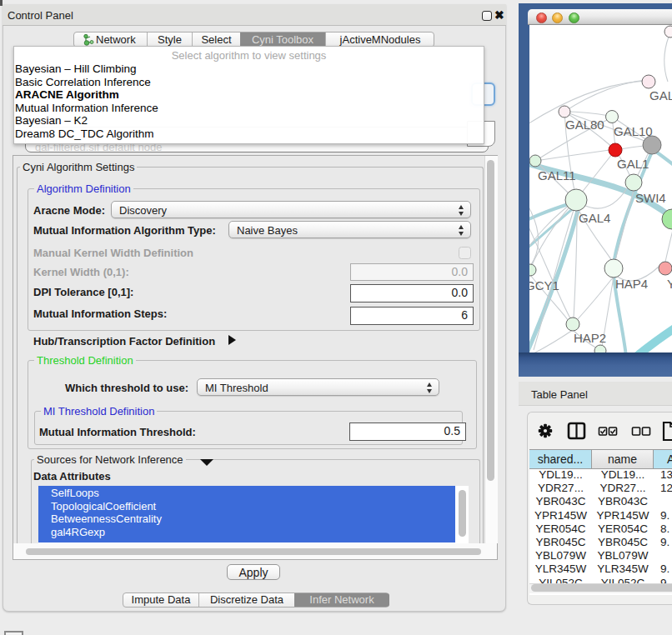 Image resolution: width=672 pixels, height=635 pixels. What do you see at coordinates (650, 198) in the screenshot?
I see `svg-text: SWI4` at bounding box center [650, 198].